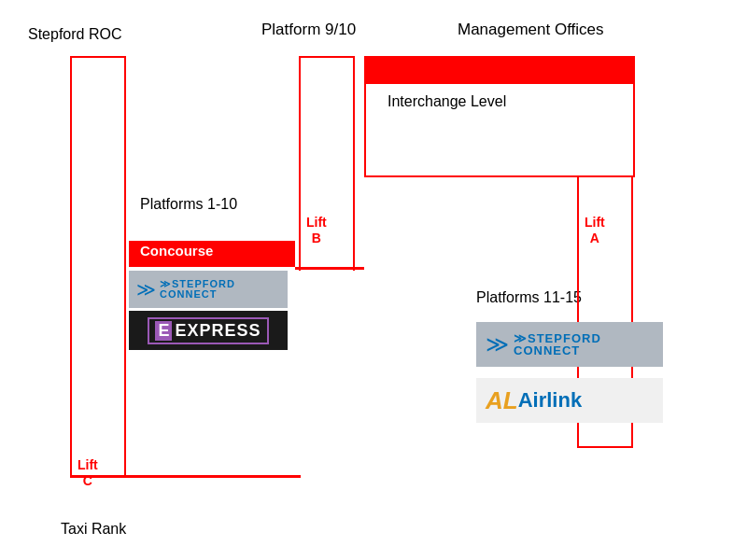  I want to click on sc-text-bottom: ≫STEPFORD CONNECT, so click(557, 344).